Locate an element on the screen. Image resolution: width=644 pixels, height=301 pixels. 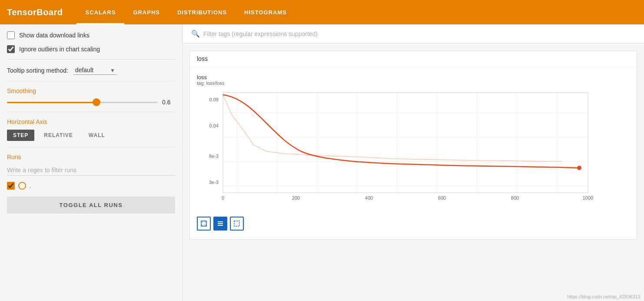
watermark: https://blog.csdn.net/qq_42836313 is located at coordinates (604, 297).